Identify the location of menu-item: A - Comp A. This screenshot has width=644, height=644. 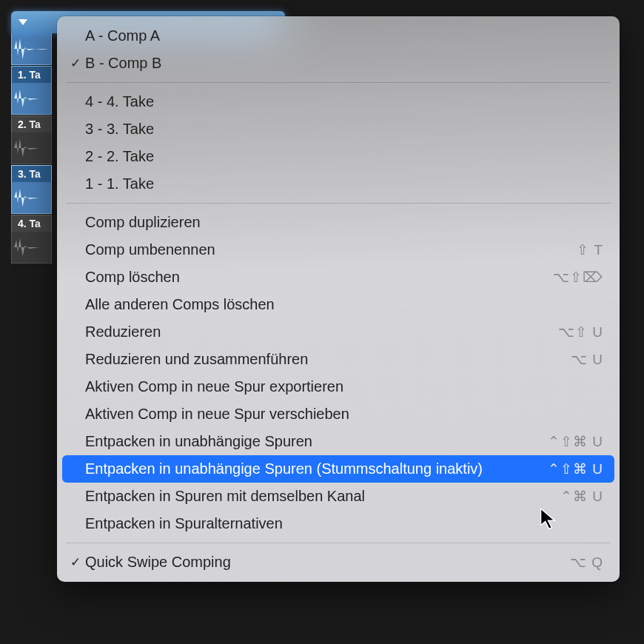
(338, 36).